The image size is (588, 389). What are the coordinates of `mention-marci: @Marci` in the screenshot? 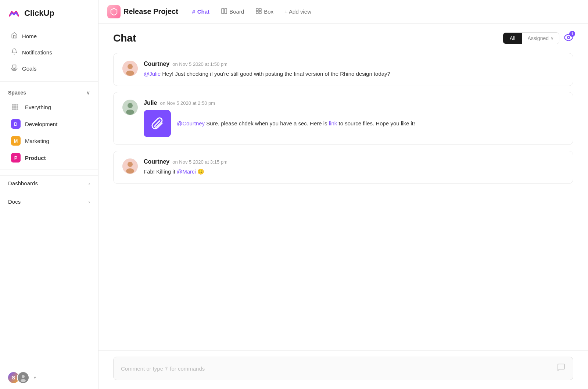 It's located at (186, 171).